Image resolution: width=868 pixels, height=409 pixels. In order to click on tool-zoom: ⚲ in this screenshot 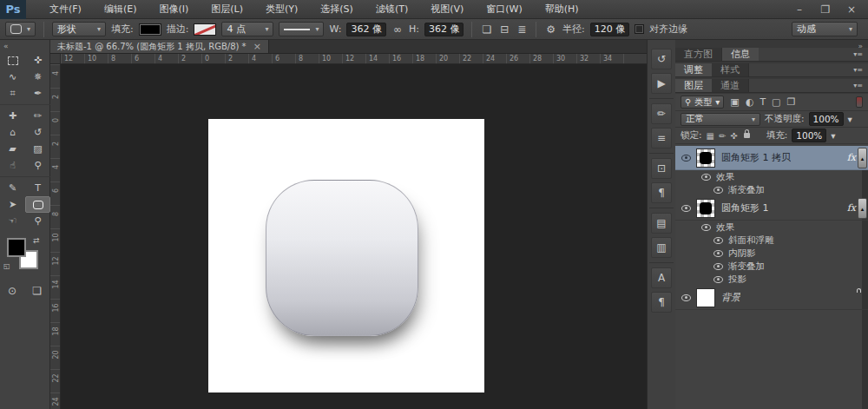, I will do `click(38, 221)`.